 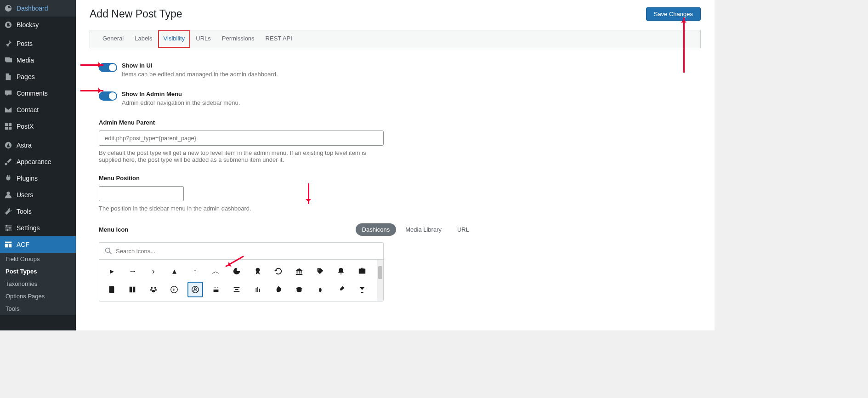 What do you see at coordinates (38, 44) in the screenshot?
I see `sidebar-item-posts: Posts` at bounding box center [38, 44].